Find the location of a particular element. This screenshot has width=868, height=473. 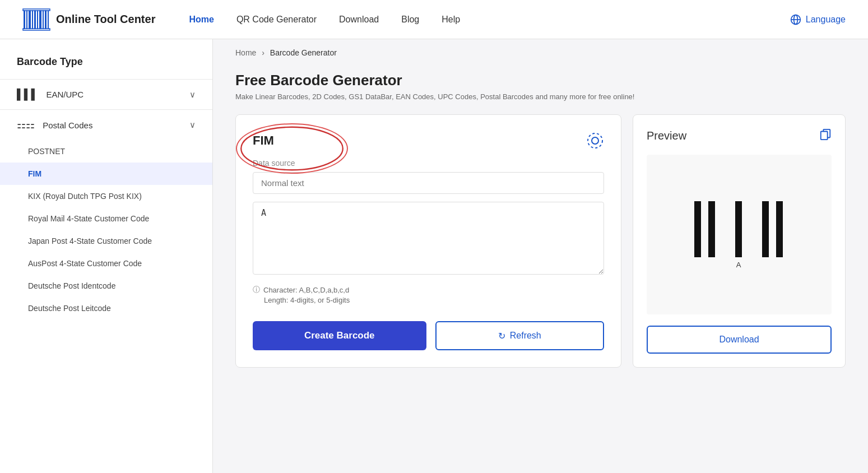

sidebar-item-kix: KIX (Royal Dutch TPG Post KIX) is located at coordinates (106, 196).